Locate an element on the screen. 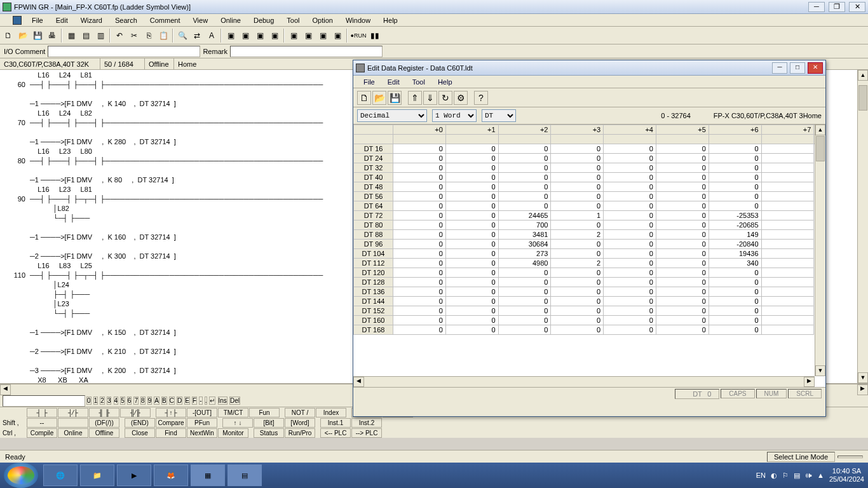 The image size is (868, 488). new-button: 🗋 is located at coordinates (8, 36).